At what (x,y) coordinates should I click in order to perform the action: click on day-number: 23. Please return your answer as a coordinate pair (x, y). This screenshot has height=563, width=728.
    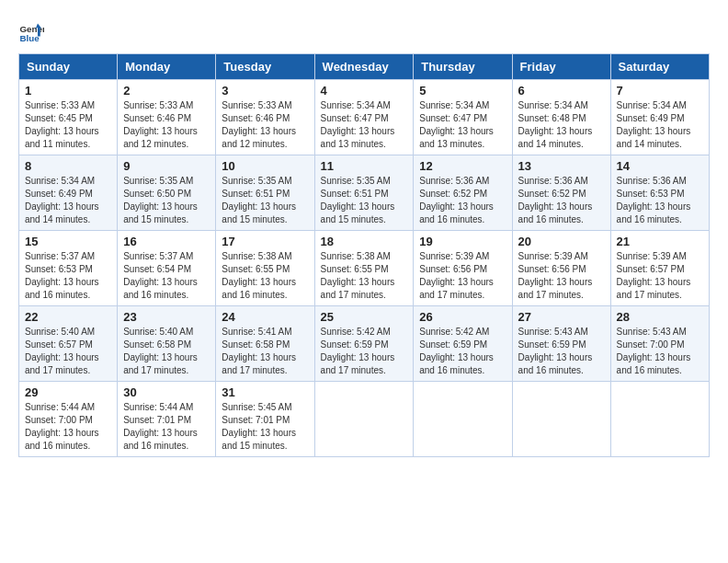
    Looking at the image, I should click on (166, 316).